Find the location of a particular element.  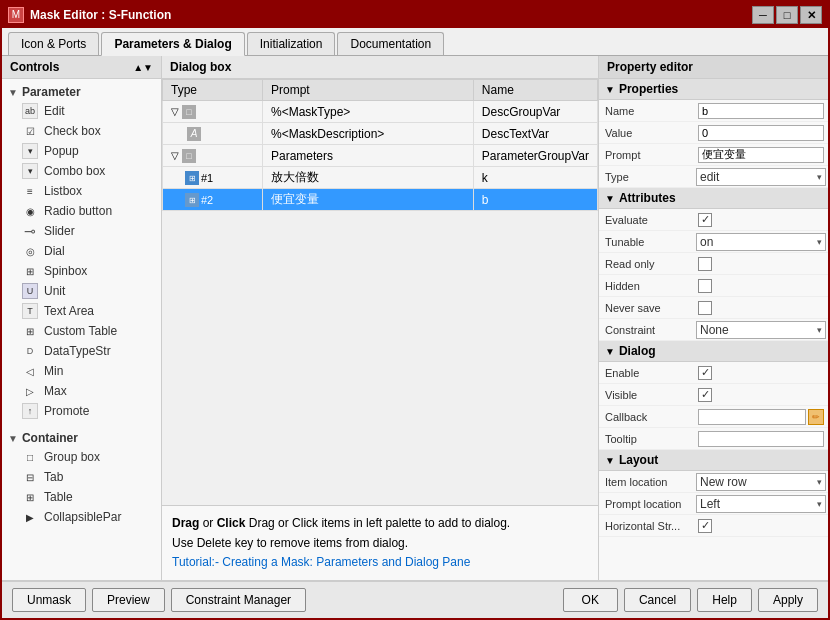

control-item-popup: ▾ Popup is located at coordinates (82, 151).